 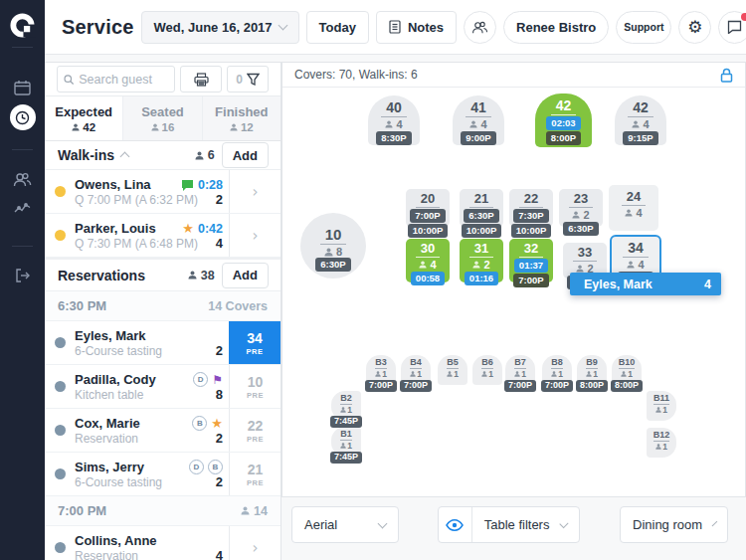 What do you see at coordinates (84, 118) in the screenshot?
I see `tab-expected: Expected 42` at bounding box center [84, 118].